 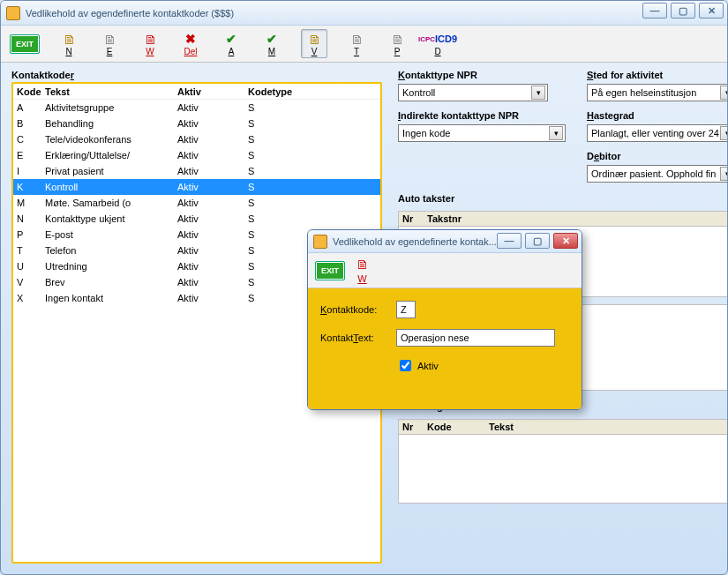 I want to click on toolbar-d-button: ICPCICD9 D, so click(x=438, y=44).